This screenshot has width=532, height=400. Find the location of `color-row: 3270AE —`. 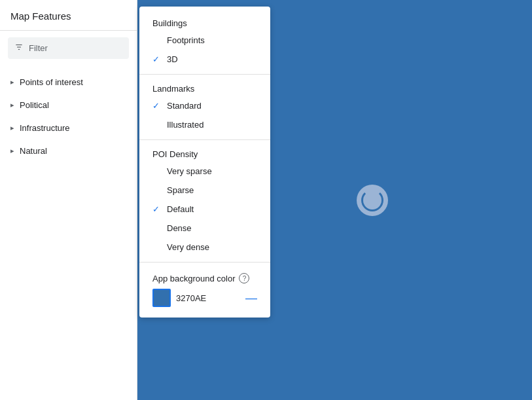

color-row: 3270AE — is located at coordinates (205, 298).